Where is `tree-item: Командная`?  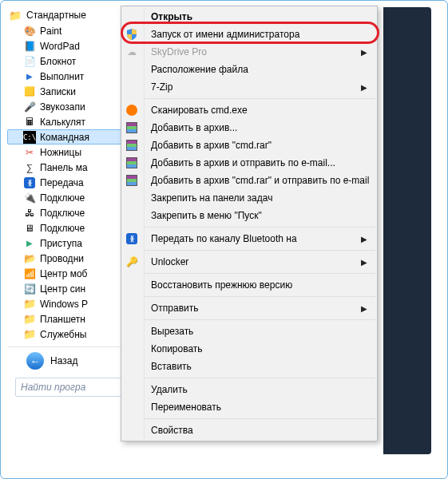 tree-item: Командная is located at coordinates (71, 137).